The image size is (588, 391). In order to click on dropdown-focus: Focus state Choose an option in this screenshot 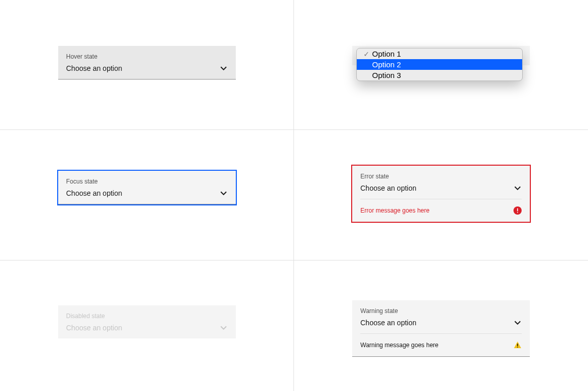, I will do `click(147, 188)`.